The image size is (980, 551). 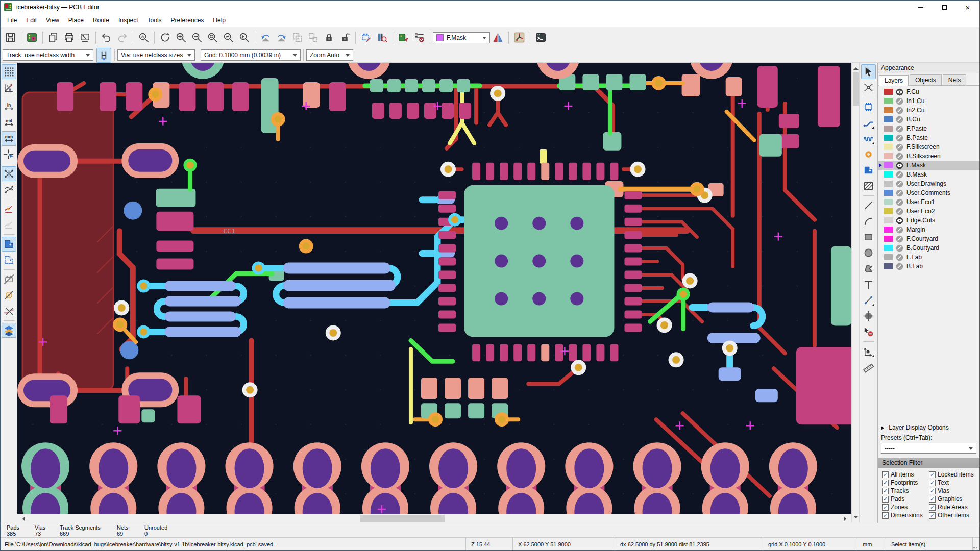 I want to click on hscroll-thumb, so click(x=402, y=519).